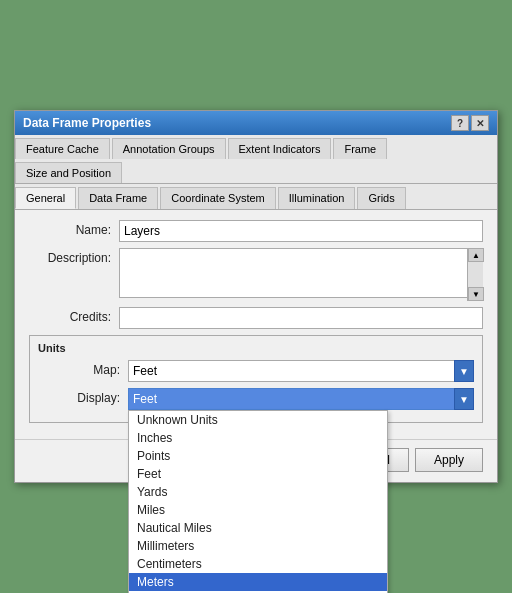  I want to click on map-units-row: Map: Feet ▼, so click(256, 371).